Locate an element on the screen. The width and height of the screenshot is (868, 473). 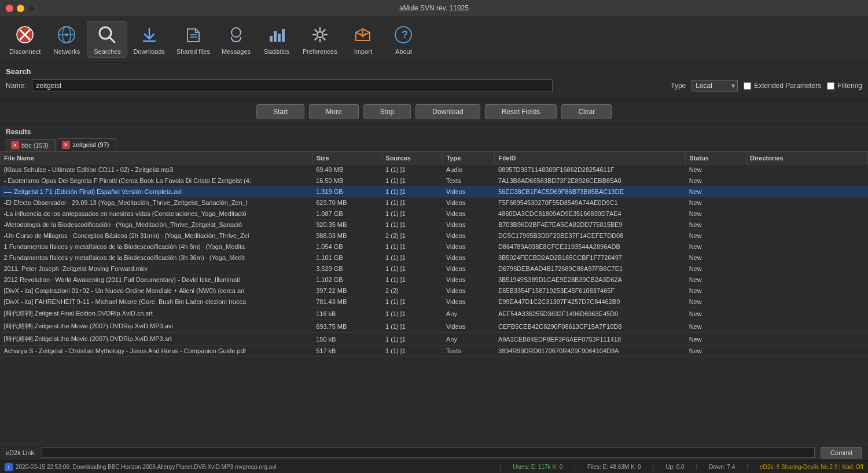
stop-button: Stop is located at coordinates (388, 112).